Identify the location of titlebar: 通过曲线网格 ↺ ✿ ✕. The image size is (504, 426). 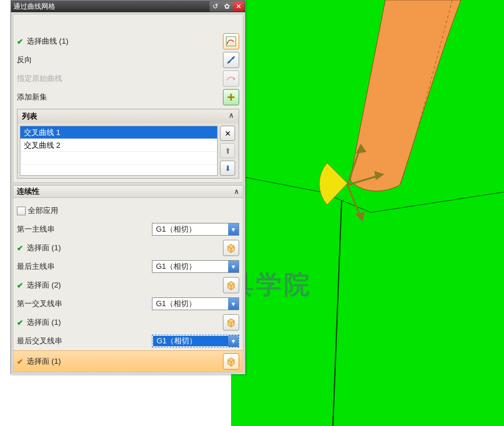
(128, 6).